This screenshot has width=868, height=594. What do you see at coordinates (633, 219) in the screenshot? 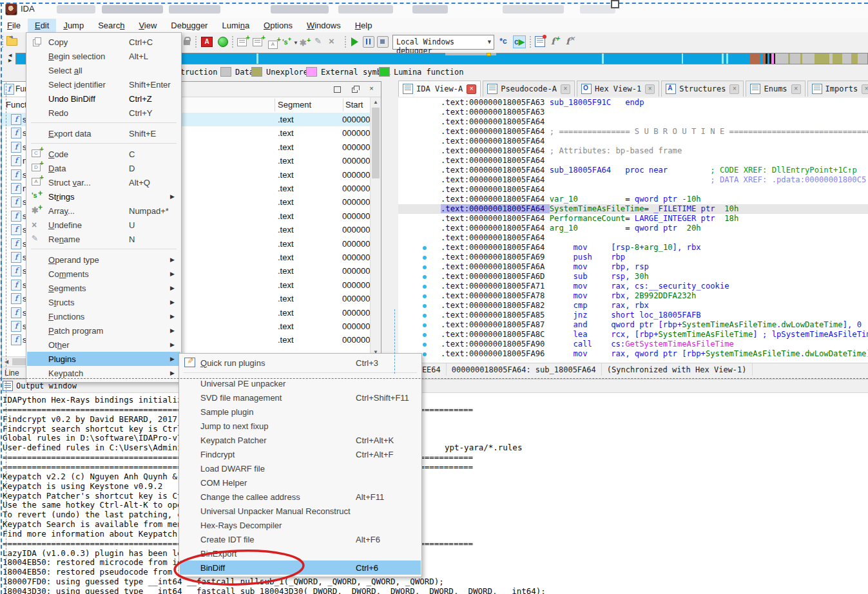
I see `disassembly-line: .text:000000018005FA64 PerformanceCount=…` at bounding box center [633, 219].